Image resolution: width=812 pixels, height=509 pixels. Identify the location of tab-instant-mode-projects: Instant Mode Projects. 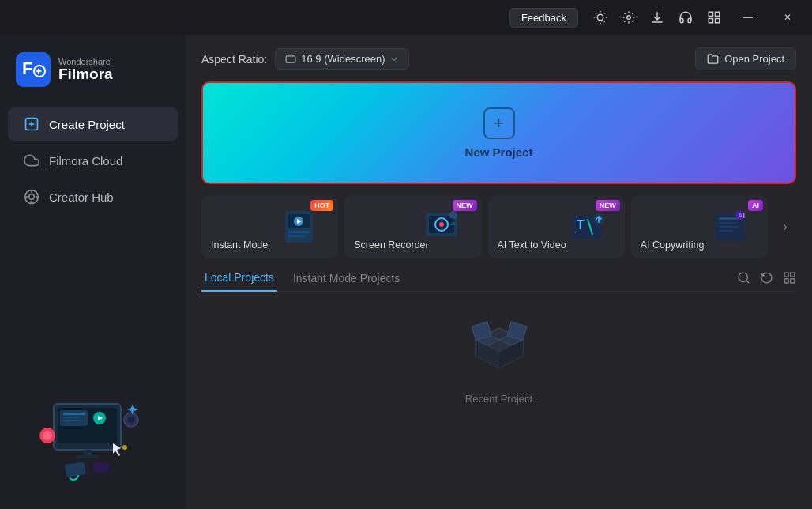
(346, 278).